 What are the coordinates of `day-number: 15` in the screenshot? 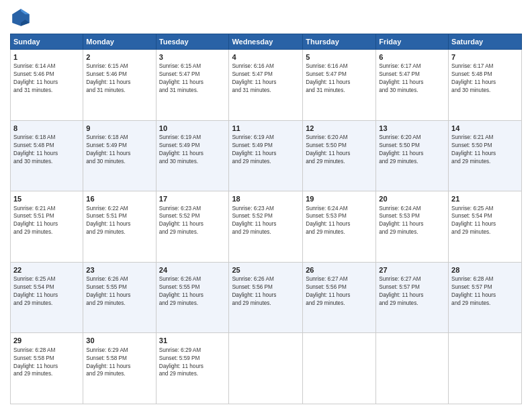 It's located at (47, 199).